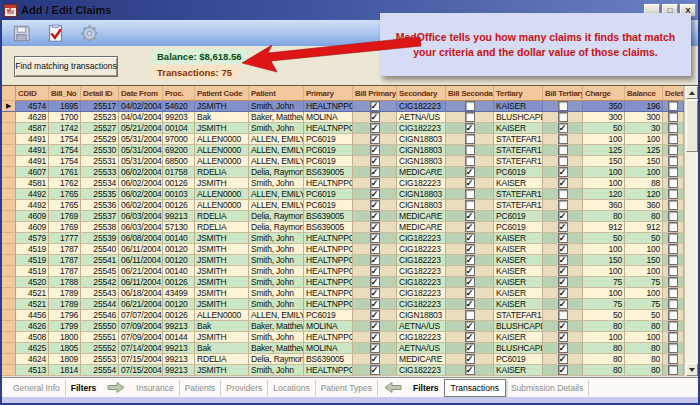  What do you see at coordinates (343, 184) in the screenshot?
I see `table-row: 458117622553406/02/200400126JSMITHSmith,…` at bounding box center [343, 184].